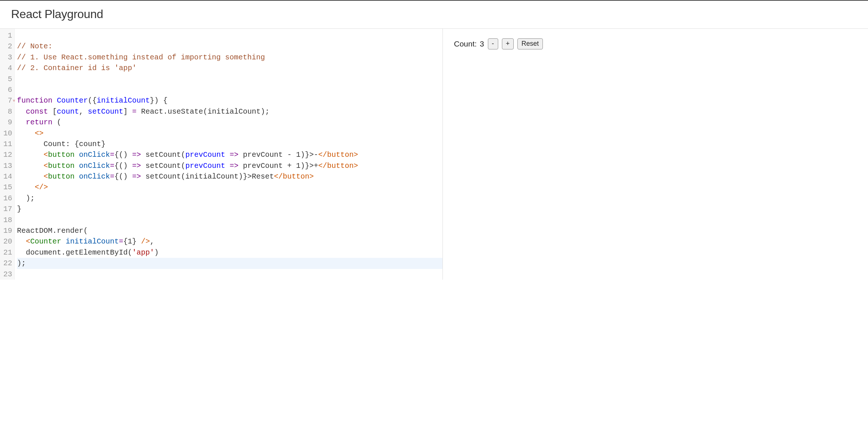 The image size is (868, 425). I want to click on code-line: Count: {count}, so click(230, 144).